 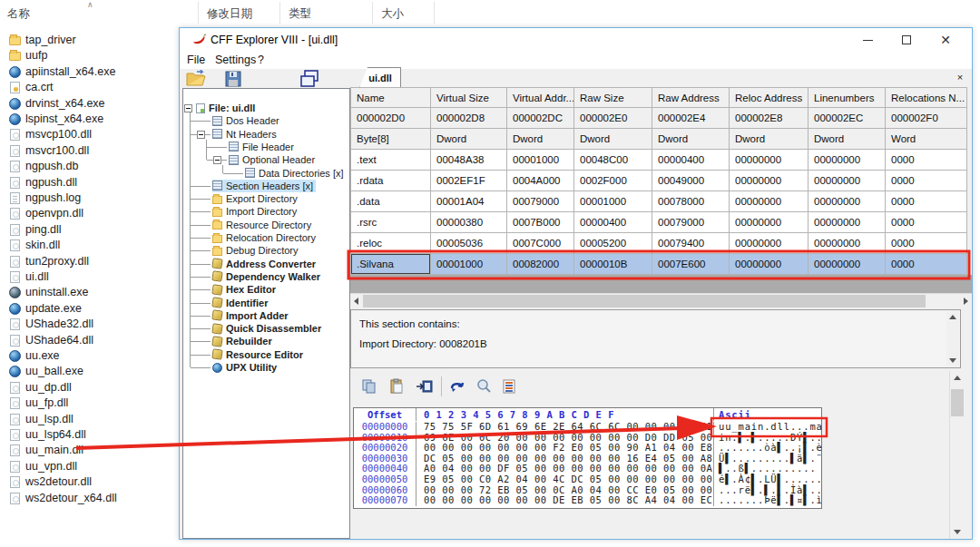 I want to click on hex-bytes: E9 05 00 C0 A2 04 00 4C DC 05 00 00 00 0…, so click(x=568, y=480).